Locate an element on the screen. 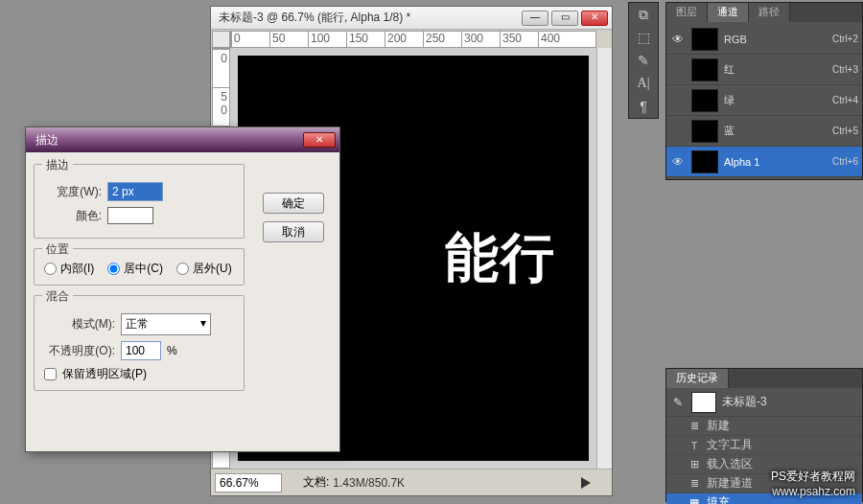 The width and height of the screenshot is (863, 504). minimize-button: — is located at coordinates (535, 18).